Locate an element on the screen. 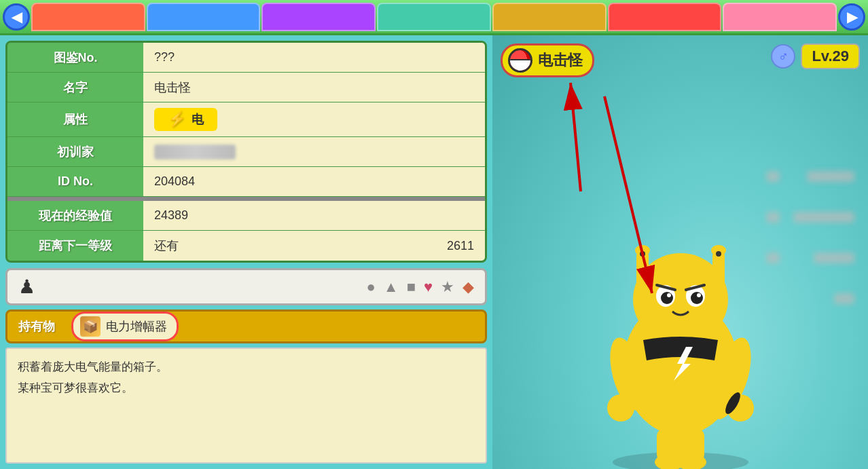 The height and width of the screenshot is (469, 868). square-shape: ■ is located at coordinates (412, 287).